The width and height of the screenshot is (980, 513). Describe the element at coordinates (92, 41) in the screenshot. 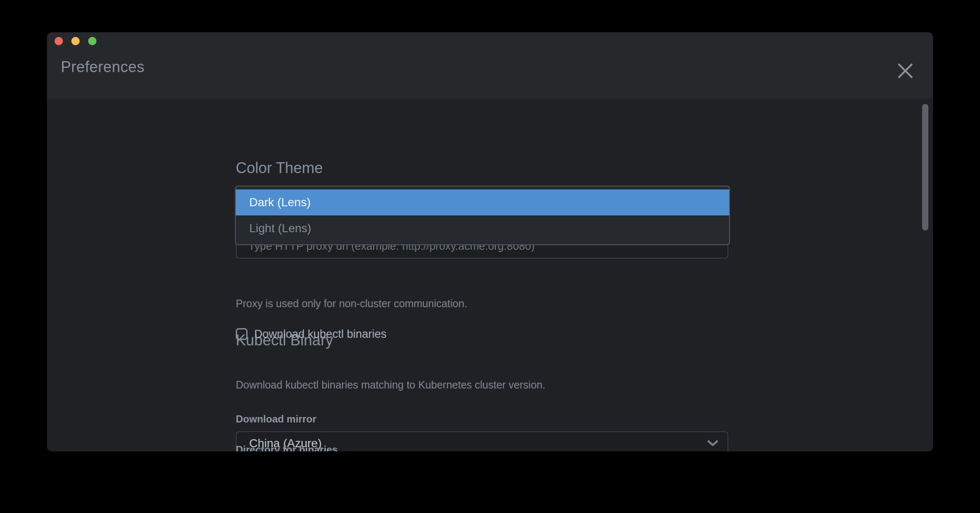

I see `traffic-light-zoom-icon` at that location.